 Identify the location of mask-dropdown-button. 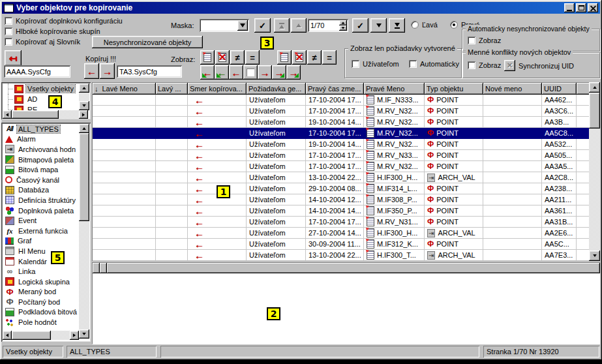
(243, 25).